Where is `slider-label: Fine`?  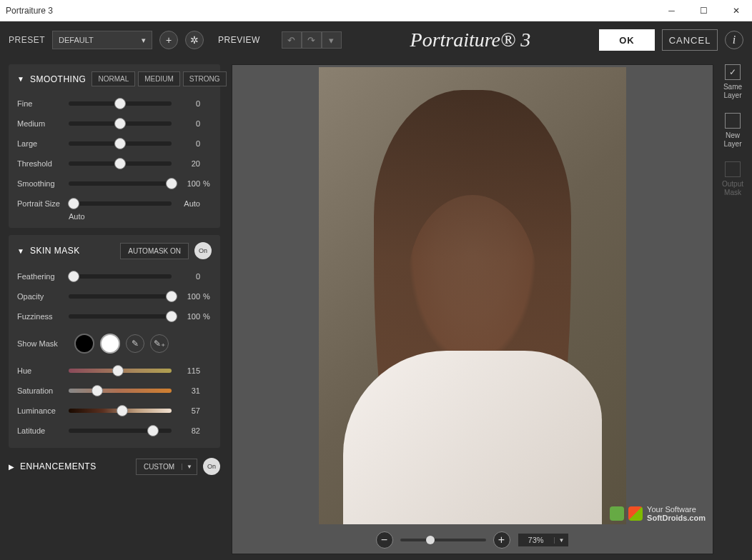 slider-label: Fine is located at coordinates (43, 104).